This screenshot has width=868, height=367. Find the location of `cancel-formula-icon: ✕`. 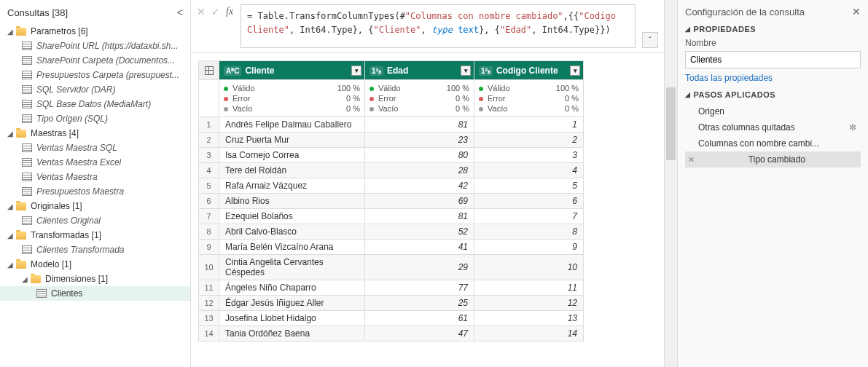

cancel-formula-icon: ✕ is located at coordinates (201, 12).